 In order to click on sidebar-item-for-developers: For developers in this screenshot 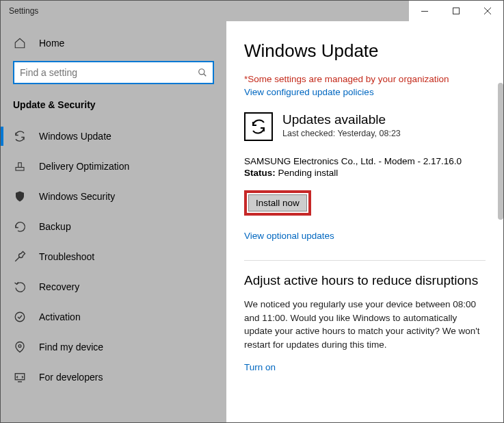, I will do `click(114, 377)`.